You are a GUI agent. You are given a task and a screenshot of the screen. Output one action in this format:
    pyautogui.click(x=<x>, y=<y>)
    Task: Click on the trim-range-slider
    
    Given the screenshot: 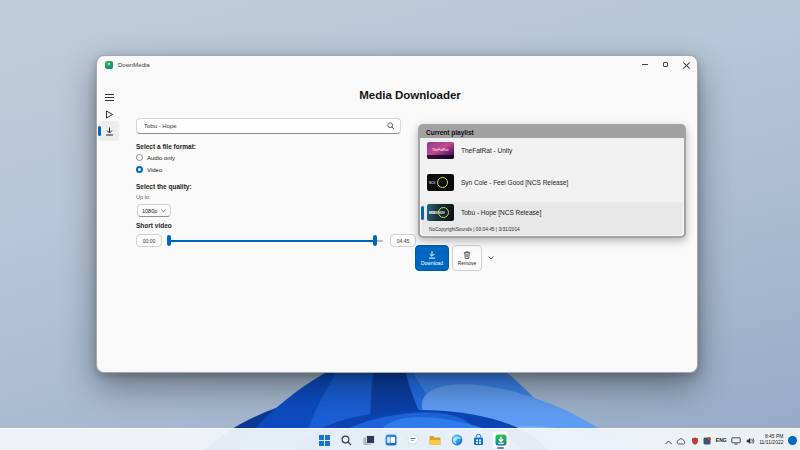 What is the action you would take?
    pyautogui.click(x=275, y=240)
    